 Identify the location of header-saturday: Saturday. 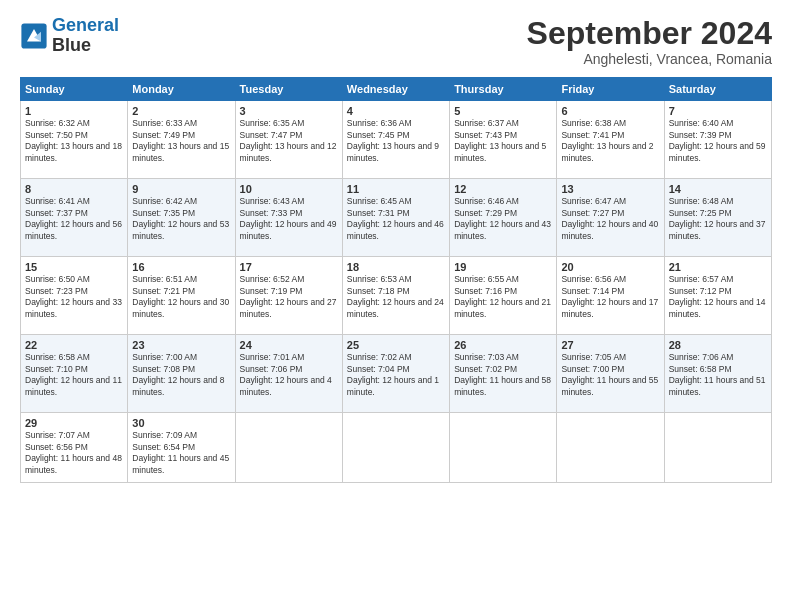
(718, 90).